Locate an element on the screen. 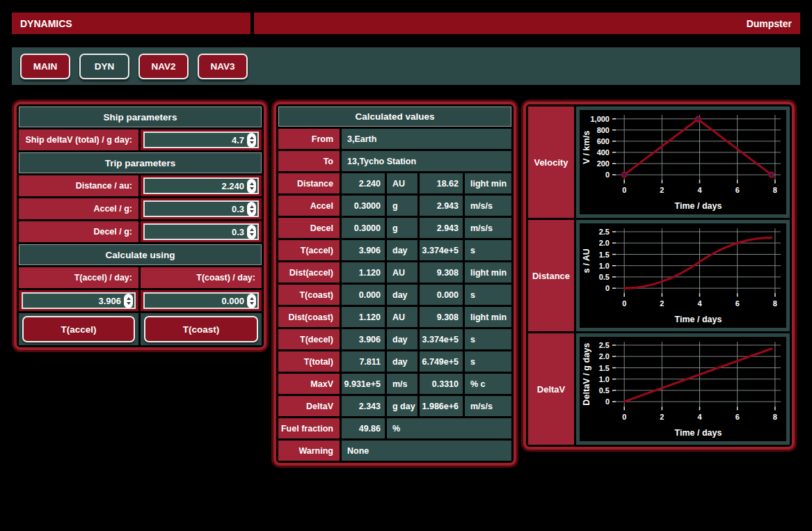 Image resolution: width=812 pixels, height=531 pixels. ship-parameters-header: Ship parameters is located at coordinates (141, 117).